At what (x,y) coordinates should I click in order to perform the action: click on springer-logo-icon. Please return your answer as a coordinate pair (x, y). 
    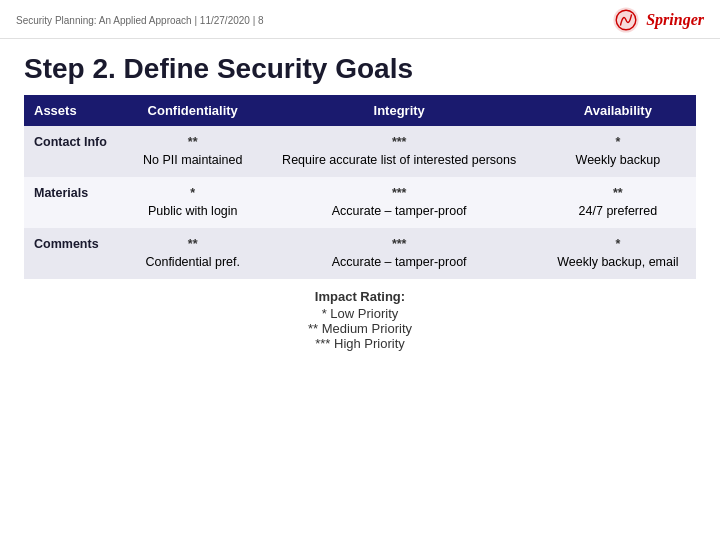
    Looking at the image, I should click on (626, 20).